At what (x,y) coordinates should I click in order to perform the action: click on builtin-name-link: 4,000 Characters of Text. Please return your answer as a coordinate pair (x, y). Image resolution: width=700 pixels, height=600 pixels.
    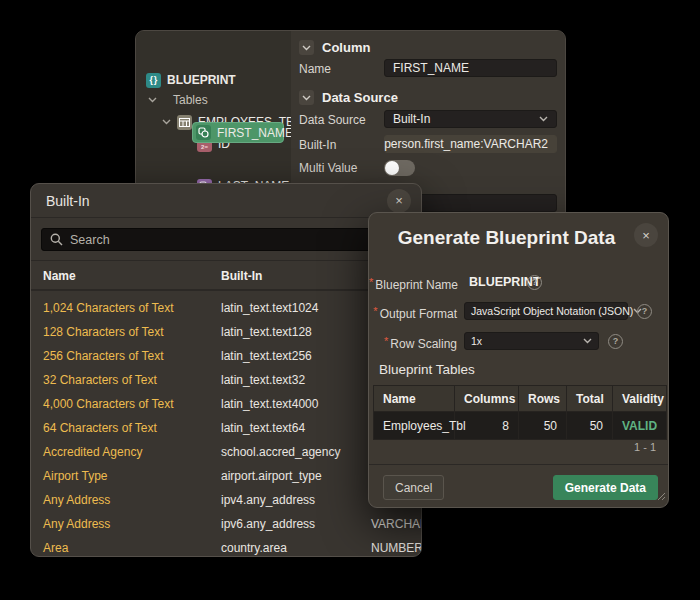
    Looking at the image, I should click on (108, 404).